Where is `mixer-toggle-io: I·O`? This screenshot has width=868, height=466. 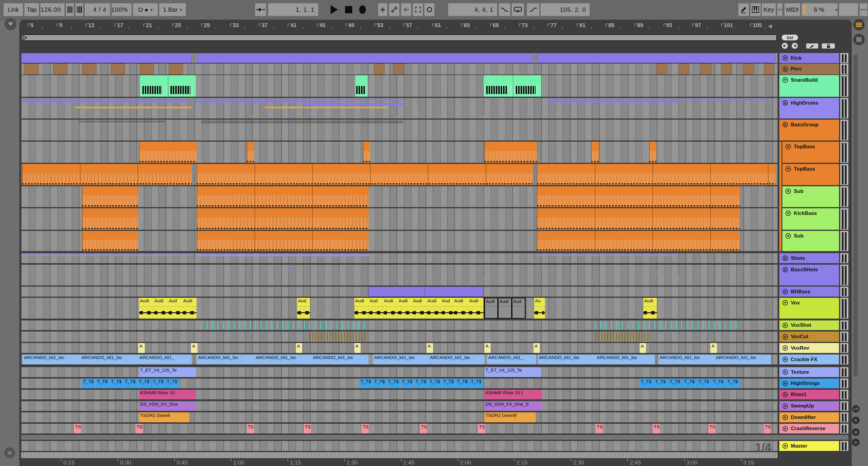
mixer-toggle-io: I·O is located at coordinates (856, 409).